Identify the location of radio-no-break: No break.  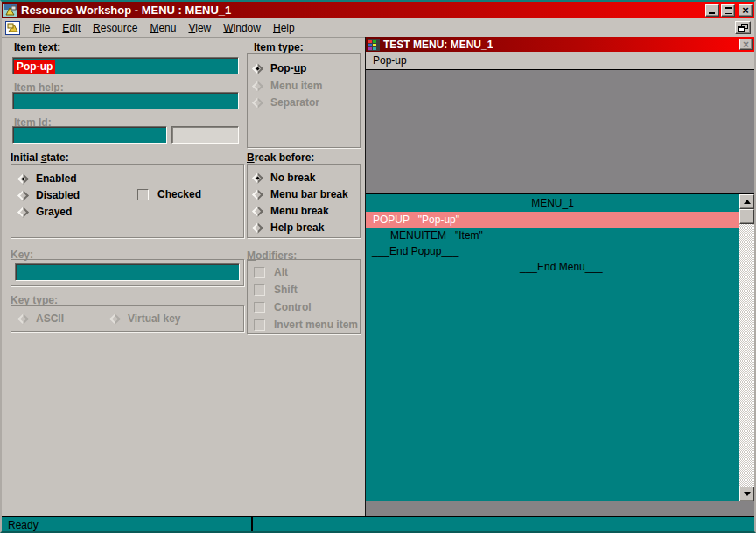
(284, 178).